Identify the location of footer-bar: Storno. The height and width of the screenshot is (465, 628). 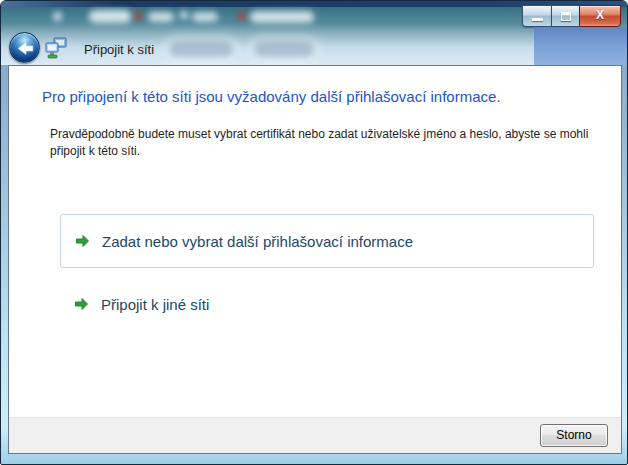
(315, 435).